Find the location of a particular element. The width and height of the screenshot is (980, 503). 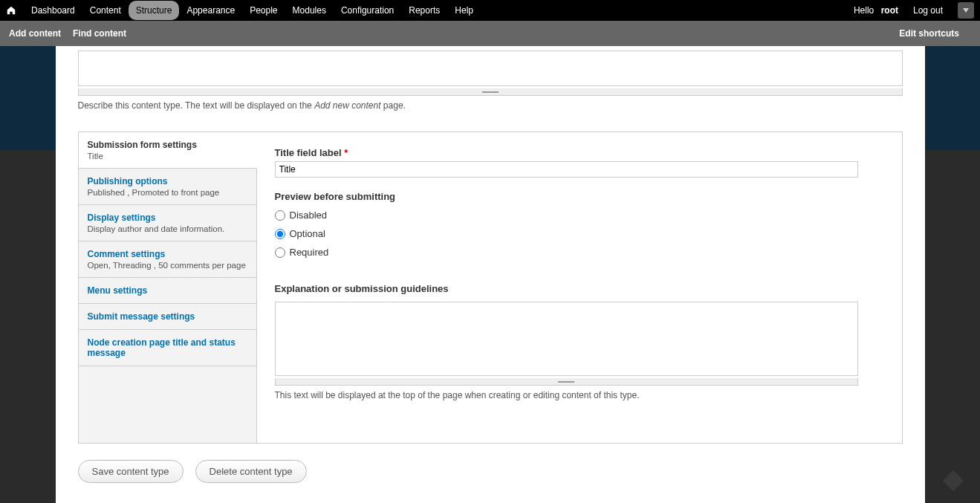

preview-option-optional: Optional is located at coordinates (580, 233).